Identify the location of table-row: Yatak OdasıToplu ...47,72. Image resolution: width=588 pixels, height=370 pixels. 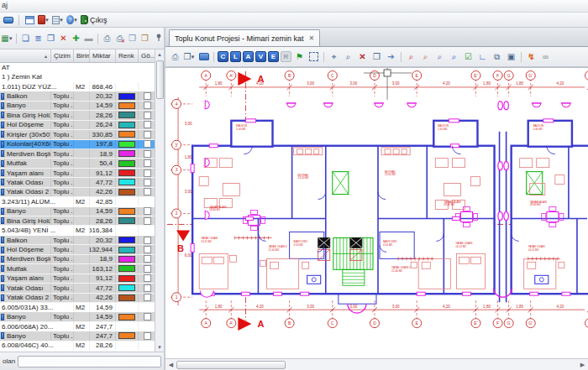
(77, 183).